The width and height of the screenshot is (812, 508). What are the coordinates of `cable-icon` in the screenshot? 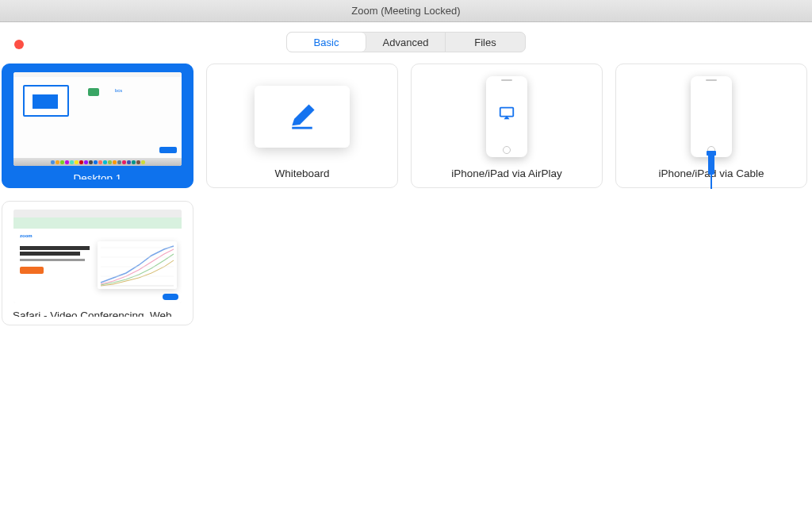 It's located at (711, 164).